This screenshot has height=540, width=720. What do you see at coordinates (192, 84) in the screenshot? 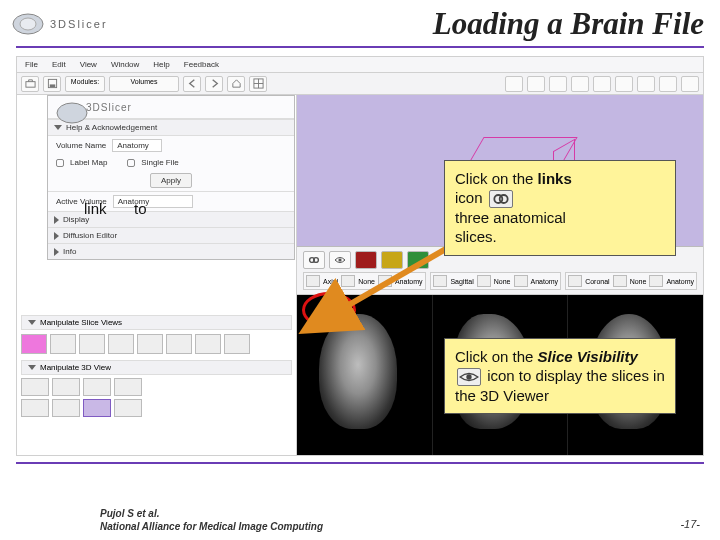
I see `nav-back-icon` at bounding box center [192, 84].